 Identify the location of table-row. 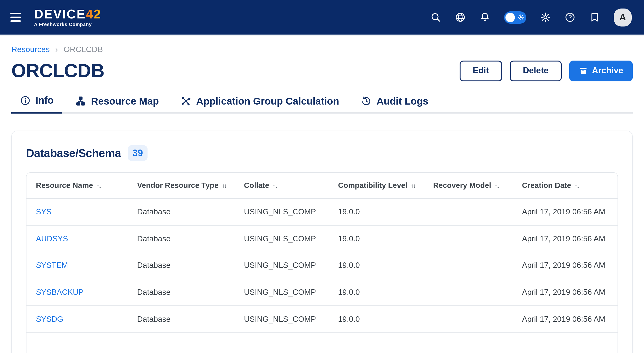
(322, 343).